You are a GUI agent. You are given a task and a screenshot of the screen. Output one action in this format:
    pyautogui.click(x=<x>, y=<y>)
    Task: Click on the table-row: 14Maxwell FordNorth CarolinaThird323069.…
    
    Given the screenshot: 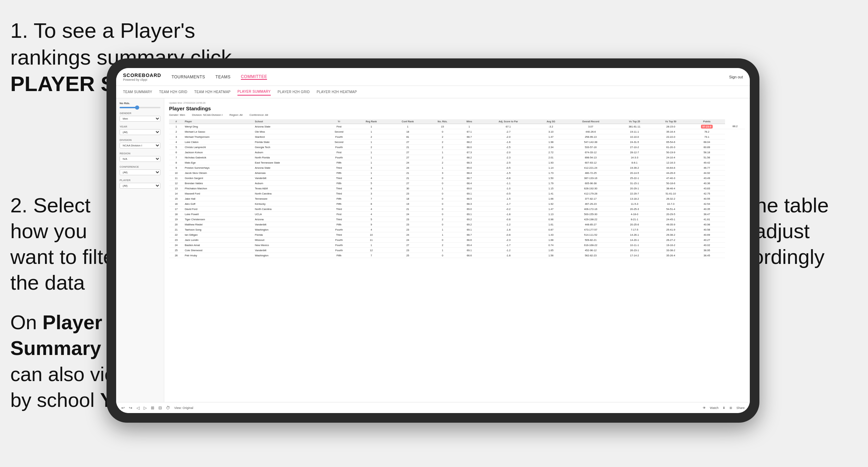 What is the action you would take?
    pyautogui.click(x=457, y=194)
    